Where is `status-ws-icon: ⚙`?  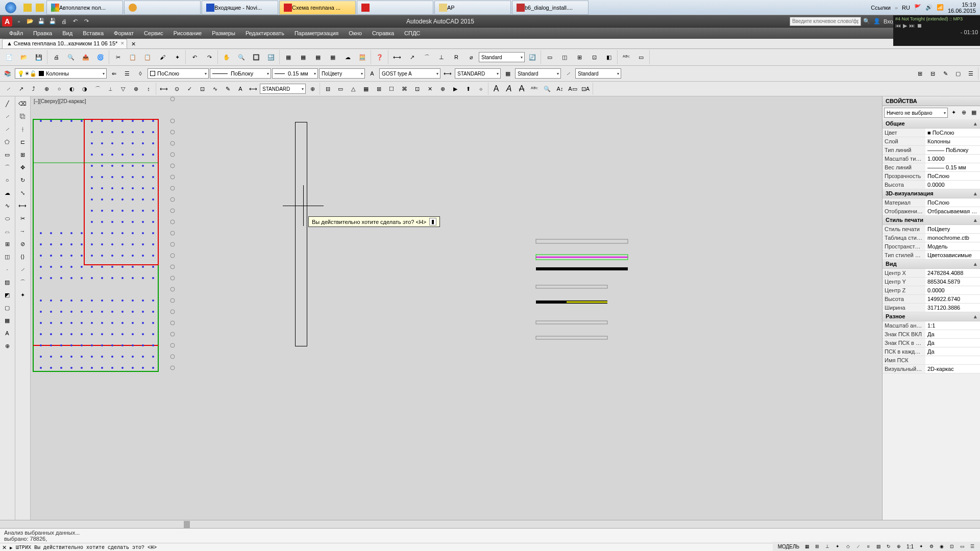
status-ws-icon: ⚙ is located at coordinates (932, 546).